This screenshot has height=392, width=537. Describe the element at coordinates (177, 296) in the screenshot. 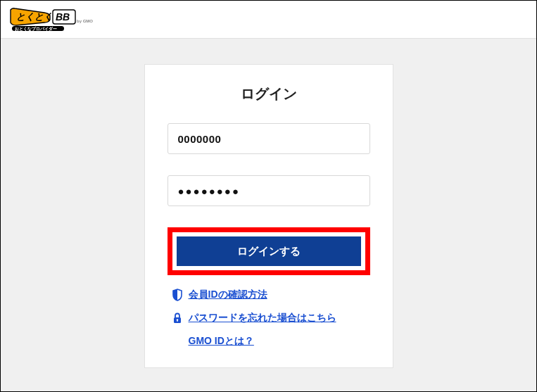

I see `shield-icon` at that location.